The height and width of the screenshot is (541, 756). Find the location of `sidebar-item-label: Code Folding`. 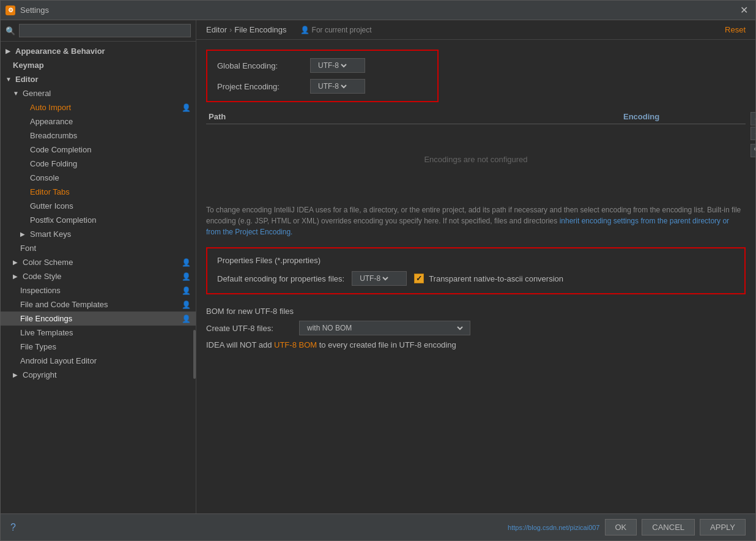

sidebar-item-label: Code Folding is located at coordinates (54, 164).